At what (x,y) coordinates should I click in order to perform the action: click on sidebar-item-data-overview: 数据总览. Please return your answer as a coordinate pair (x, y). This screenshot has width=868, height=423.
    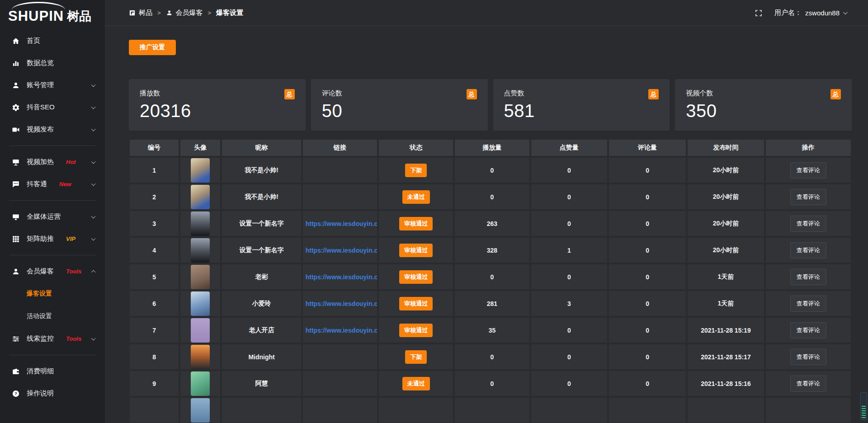
    Looking at the image, I should click on (52, 63).